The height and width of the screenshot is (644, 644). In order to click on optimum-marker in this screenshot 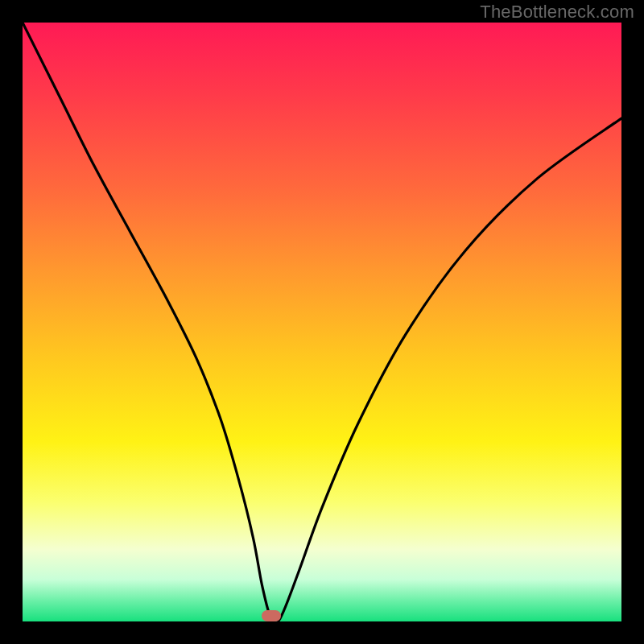, I will do `click(271, 616)`.